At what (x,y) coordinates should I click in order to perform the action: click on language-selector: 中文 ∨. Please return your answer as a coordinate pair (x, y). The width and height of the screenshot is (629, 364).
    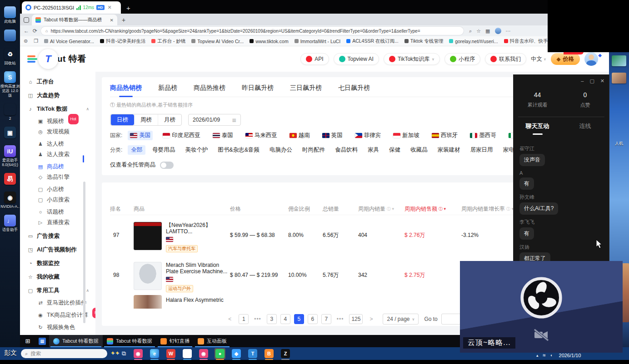
    Looking at the image, I should click on (539, 59).